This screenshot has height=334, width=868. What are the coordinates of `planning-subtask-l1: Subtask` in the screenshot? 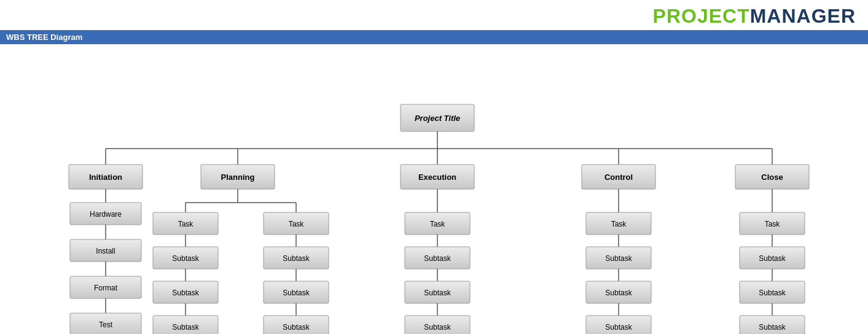 It's located at (186, 258).